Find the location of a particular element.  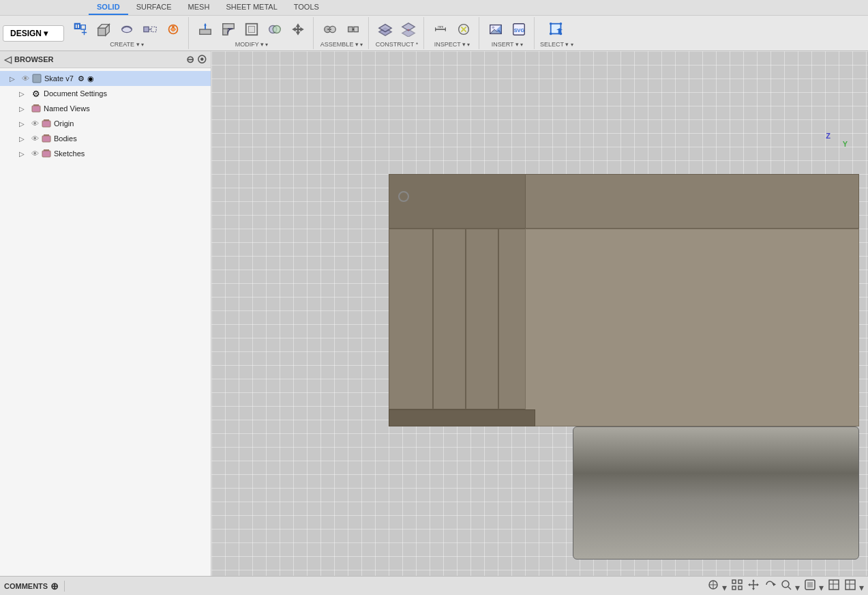

modify-icons is located at coordinates (252, 29).